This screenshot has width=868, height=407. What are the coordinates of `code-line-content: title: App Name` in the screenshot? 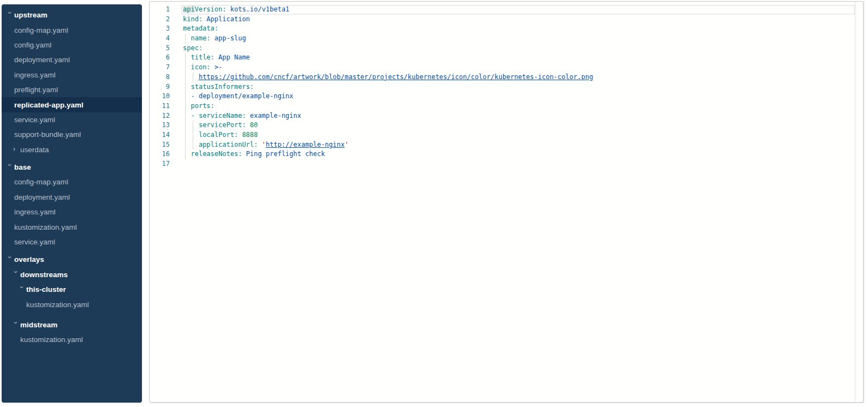 It's located at (519, 58).